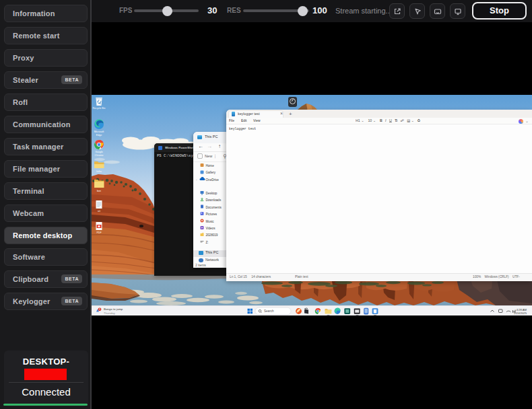  I want to click on svg-text: Music, so click(210, 222).